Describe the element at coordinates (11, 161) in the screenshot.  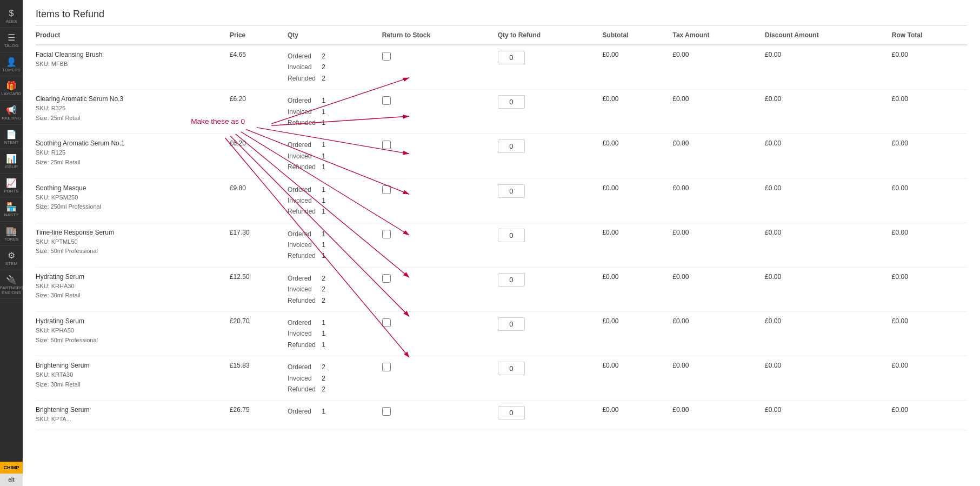
I see `sidebar-item-missup: 📊 ISSUP` at that location.